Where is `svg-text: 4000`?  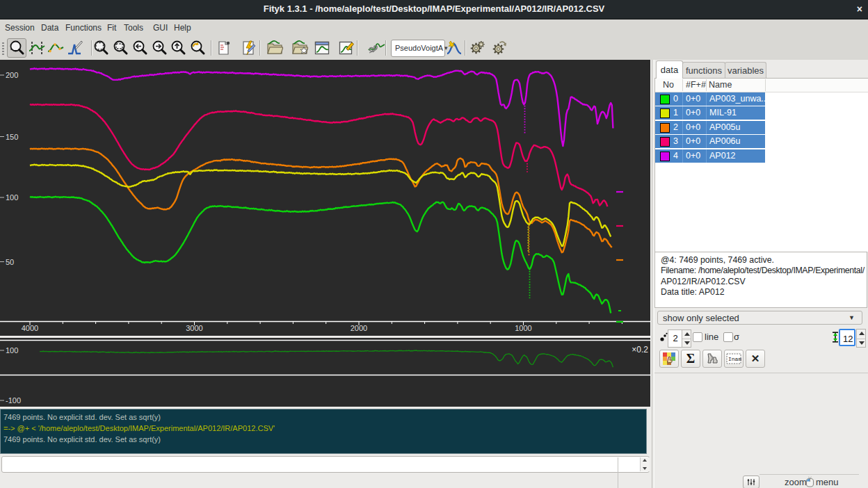 svg-text: 4000 is located at coordinates (30, 328).